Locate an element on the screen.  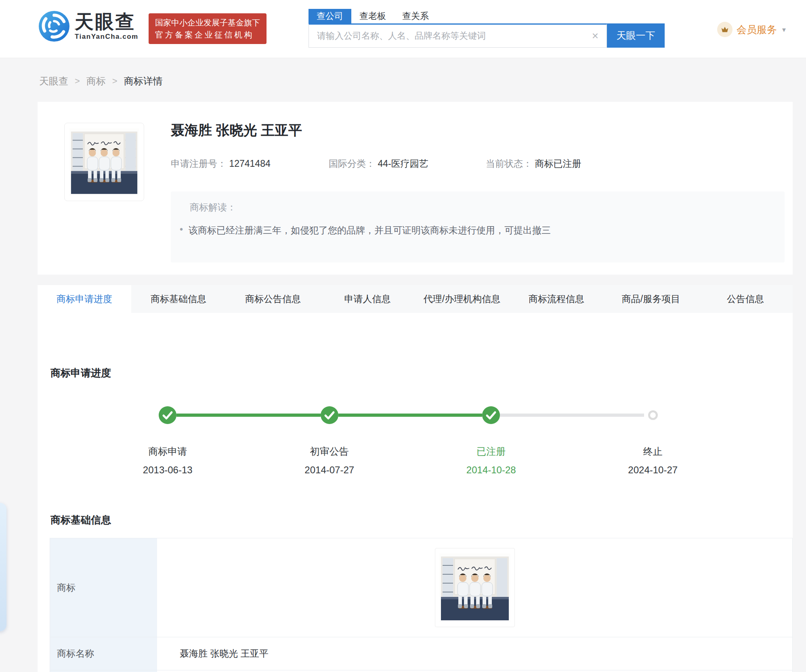
floating-side-widget is located at coordinates (3, 567).